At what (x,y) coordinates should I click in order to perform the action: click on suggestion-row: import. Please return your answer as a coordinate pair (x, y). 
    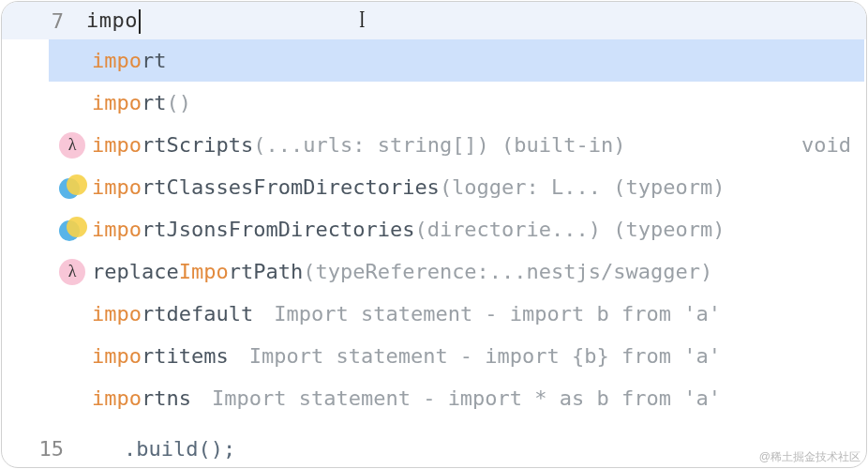
    Looking at the image, I should click on (456, 60).